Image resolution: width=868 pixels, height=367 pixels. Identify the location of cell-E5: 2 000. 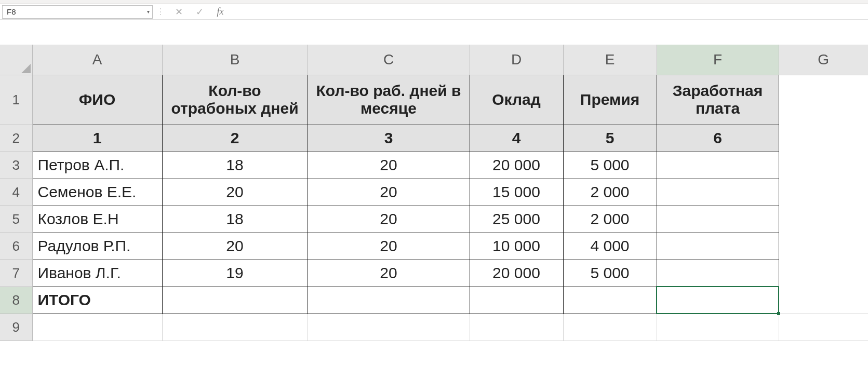
(610, 219).